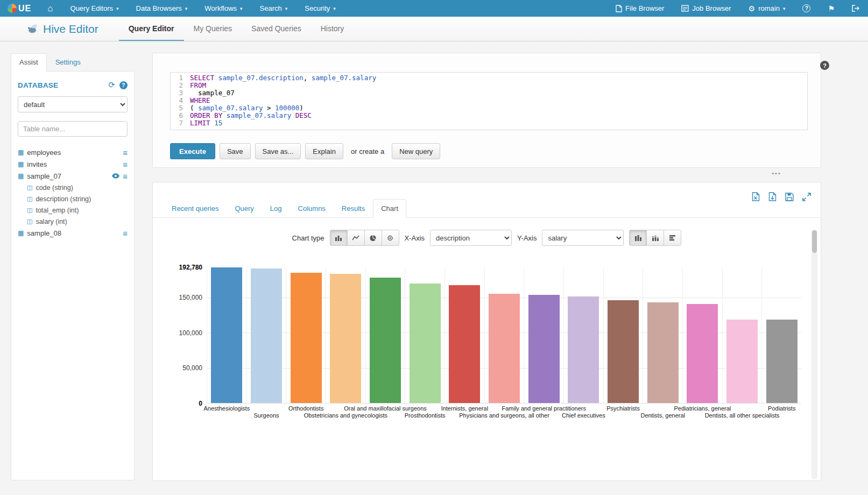 This screenshot has height=495, width=868. Describe the element at coordinates (73, 176) in the screenshot. I see `table-item: ▦sample_07≡` at that location.